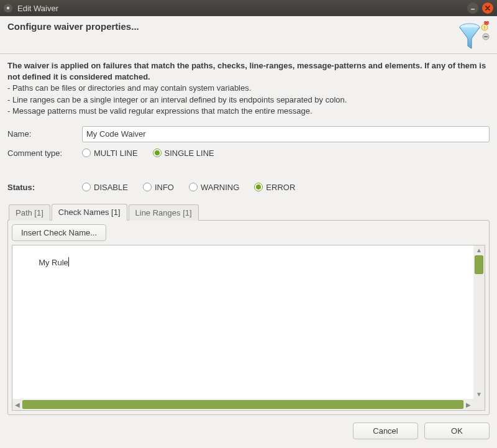 The height and width of the screenshot is (448, 497). I want to click on scroll-left-icon: ◀, so click(17, 405).